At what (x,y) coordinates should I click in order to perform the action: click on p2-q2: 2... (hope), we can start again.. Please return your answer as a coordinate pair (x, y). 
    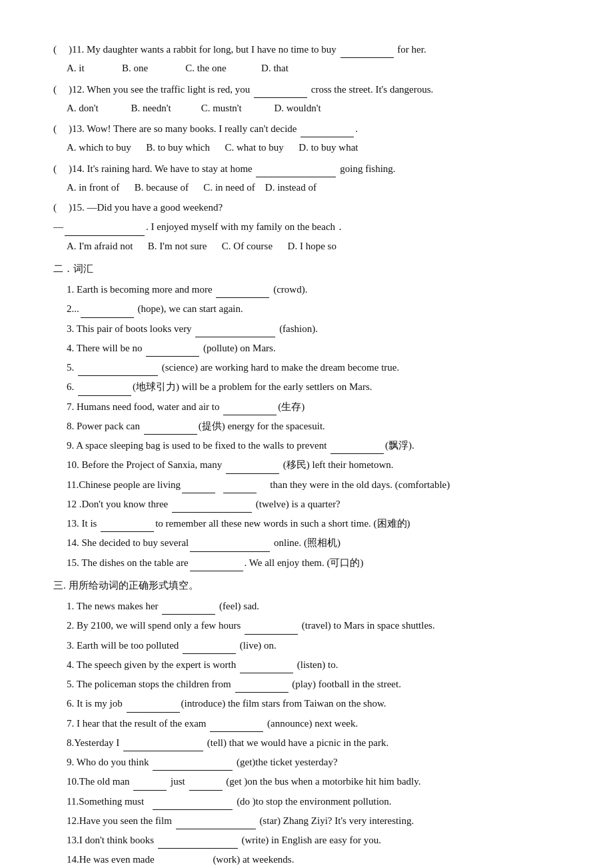
    Looking at the image, I should click on (306, 308).